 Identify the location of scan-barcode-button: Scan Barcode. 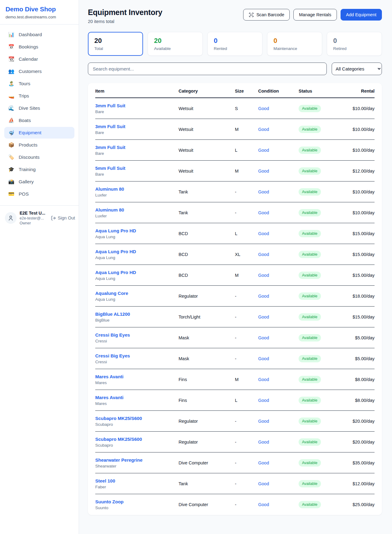
(266, 15).